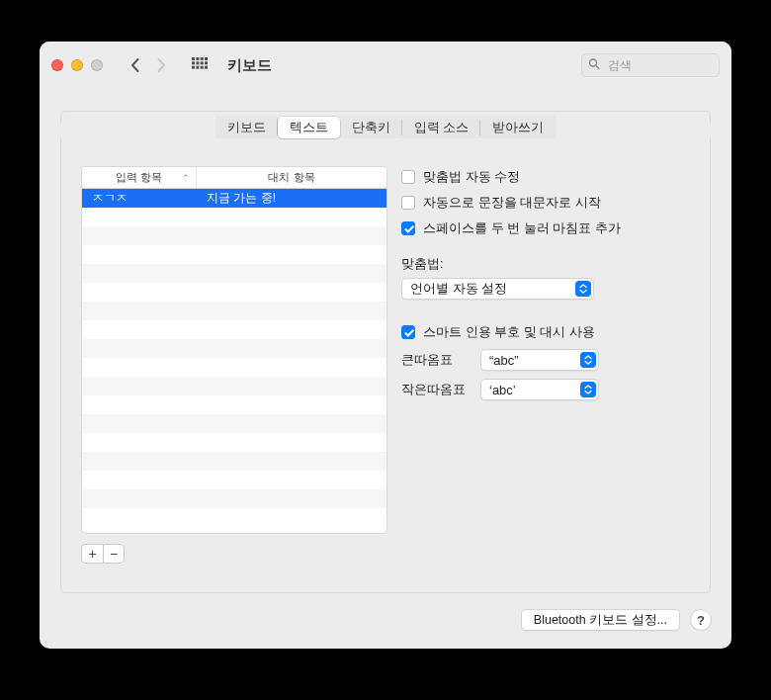 The image size is (771, 700). What do you see at coordinates (540, 390) in the screenshot?
I see `single-quote-select: ‘abc’` at bounding box center [540, 390].